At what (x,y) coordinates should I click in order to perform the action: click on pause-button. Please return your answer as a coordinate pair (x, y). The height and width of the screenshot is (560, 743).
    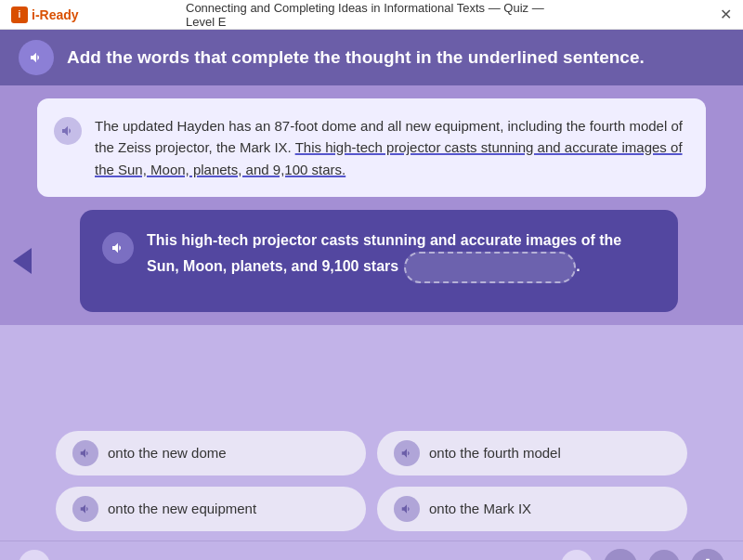
    Looking at the image, I should click on (620, 554).